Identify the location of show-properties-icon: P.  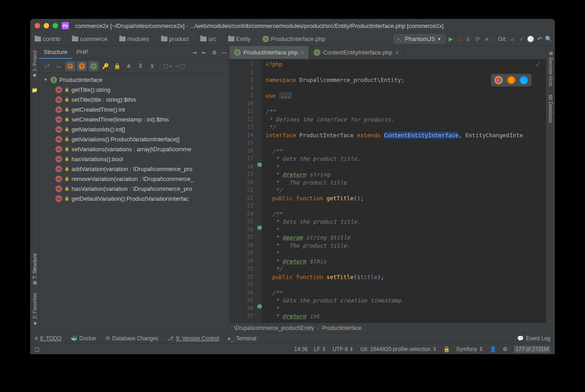
(70, 66).